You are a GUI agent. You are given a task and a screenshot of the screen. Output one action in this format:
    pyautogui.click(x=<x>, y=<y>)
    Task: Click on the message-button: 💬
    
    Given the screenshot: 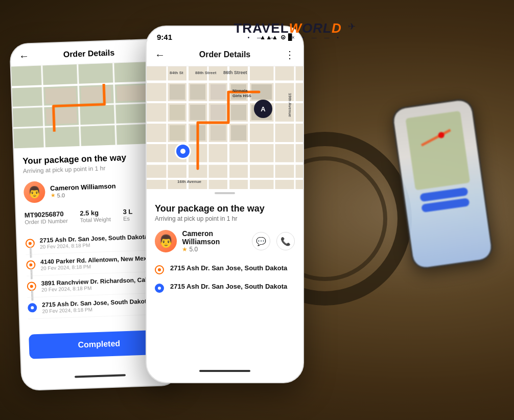 What is the action you would take?
    pyautogui.click(x=261, y=241)
    